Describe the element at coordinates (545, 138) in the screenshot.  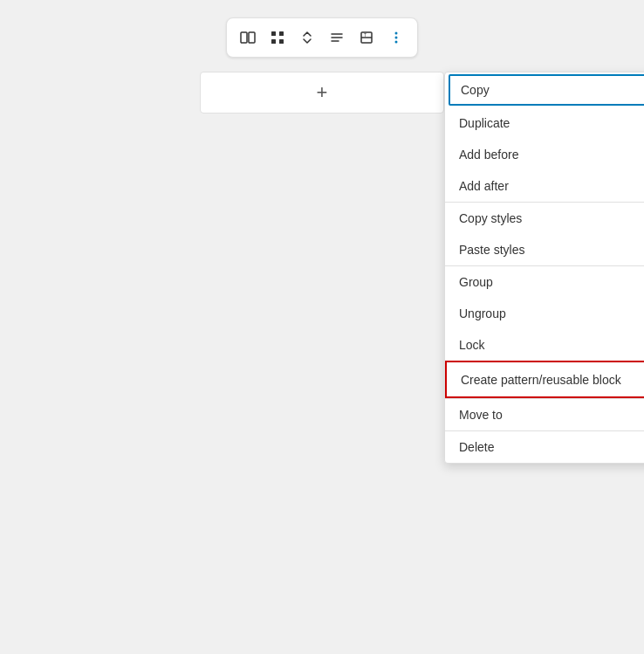
I see `menu-section-1: Copy Duplicate ⇧⌘D Add before ⌥⌘T Add af…` at that location.